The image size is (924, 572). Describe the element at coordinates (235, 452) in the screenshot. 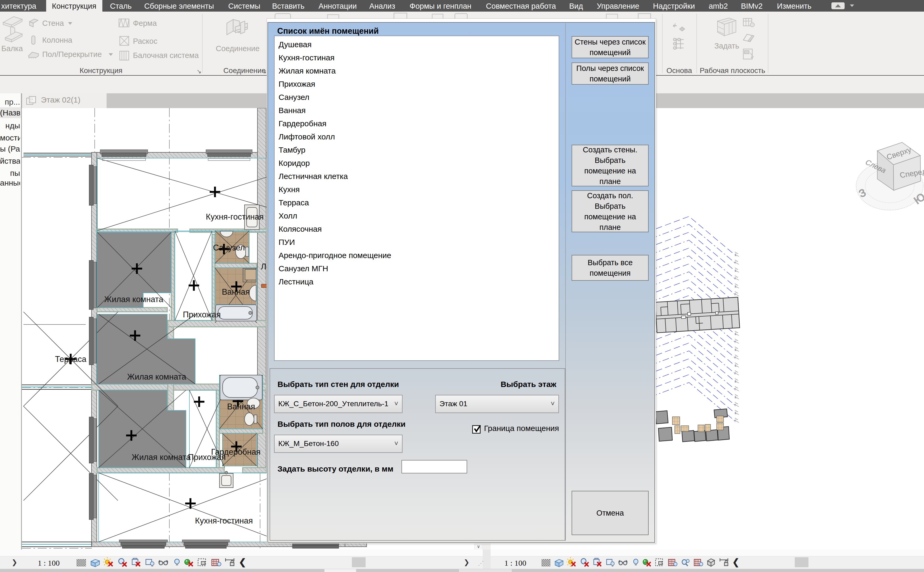

I see `svg-text: Гардеробная` at that location.